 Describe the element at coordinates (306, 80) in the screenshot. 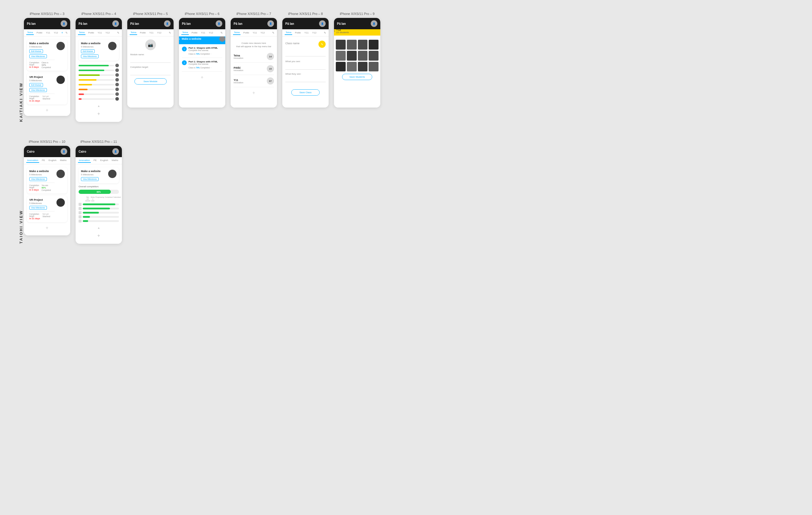

I see `phone8-what-they-see-input` at that location.